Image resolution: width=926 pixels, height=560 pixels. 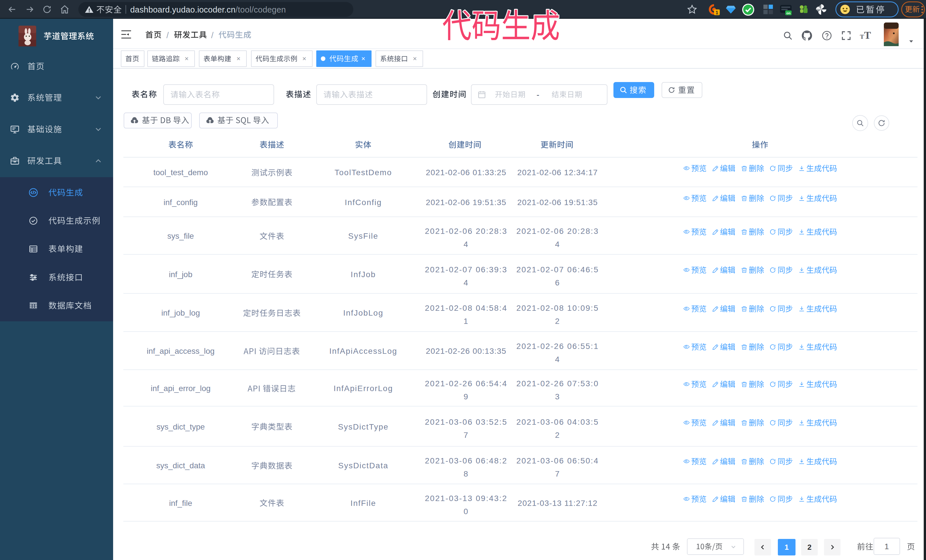 What do you see at coordinates (788, 13) in the screenshot?
I see `svg-text: on` at bounding box center [788, 13].